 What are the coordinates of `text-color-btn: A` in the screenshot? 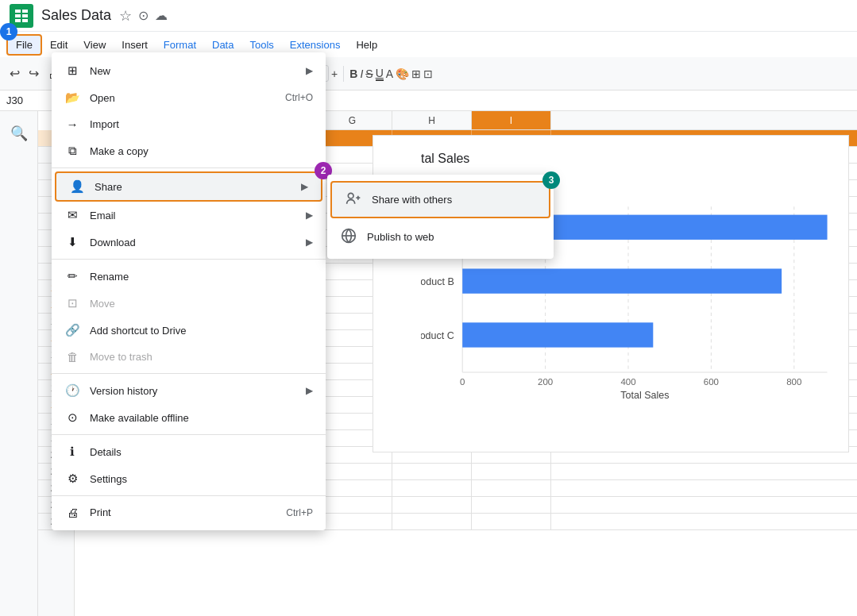 It's located at (389, 74).